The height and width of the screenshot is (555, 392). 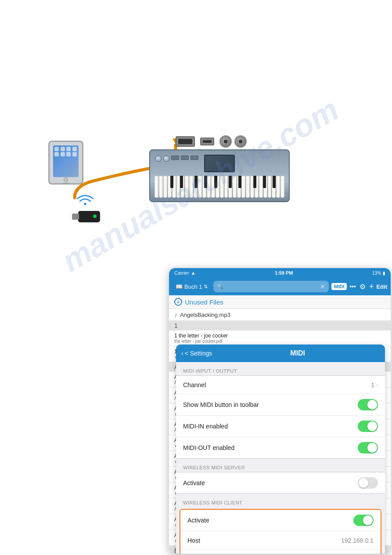 What do you see at coordinates (281, 483) in the screenshot?
I see `wireless-server-group: Activate` at bounding box center [281, 483].